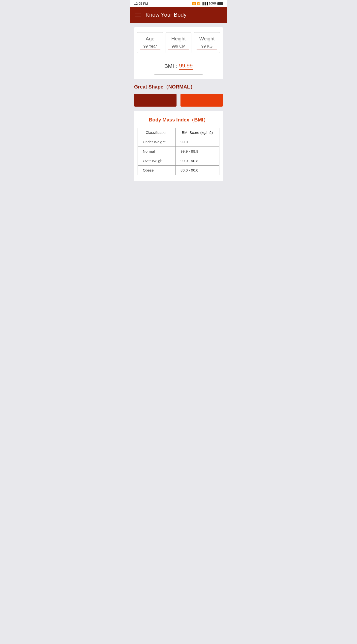 The height and width of the screenshot is (644, 357). Describe the element at coordinates (198, 4) in the screenshot. I see `wifi-icon: 📶` at that location.